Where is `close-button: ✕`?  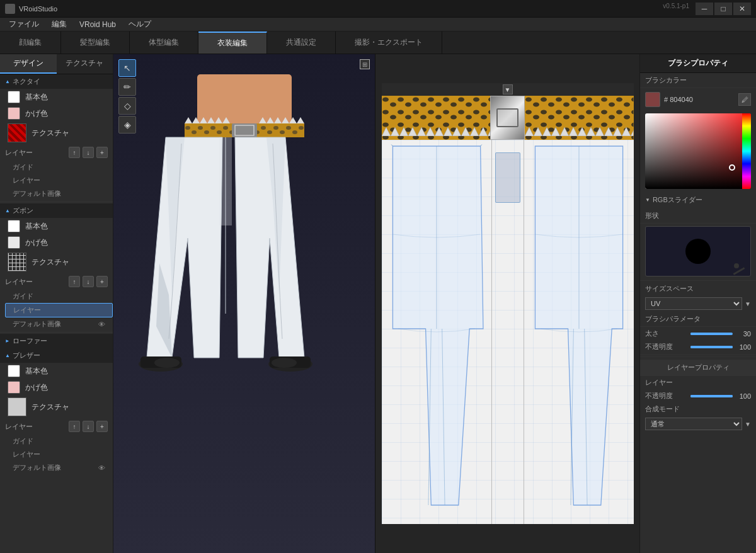
close-button: ✕ is located at coordinates (742, 9).